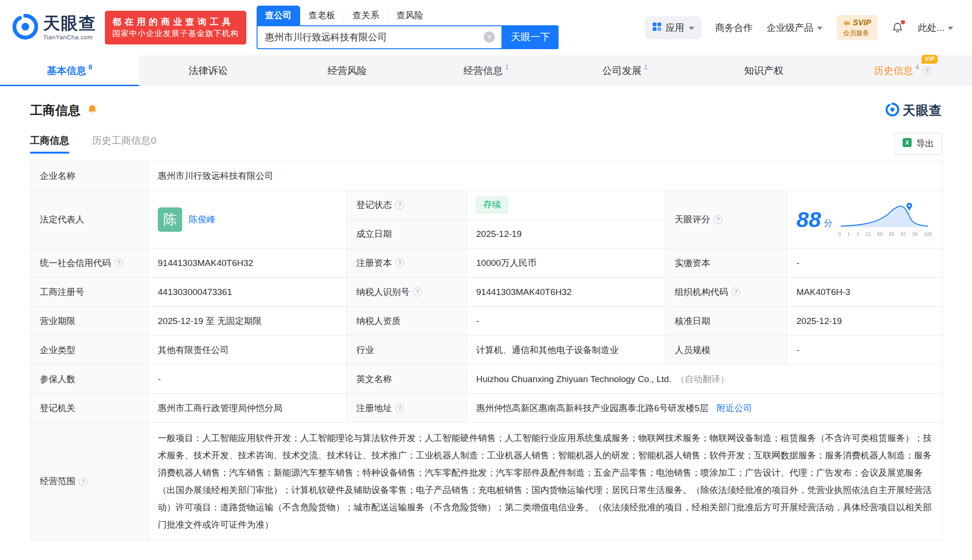  What do you see at coordinates (89, 408) in the screenshot?
I see `field-label-reg-authority: 登记机关` at bounding box center [89, 408].